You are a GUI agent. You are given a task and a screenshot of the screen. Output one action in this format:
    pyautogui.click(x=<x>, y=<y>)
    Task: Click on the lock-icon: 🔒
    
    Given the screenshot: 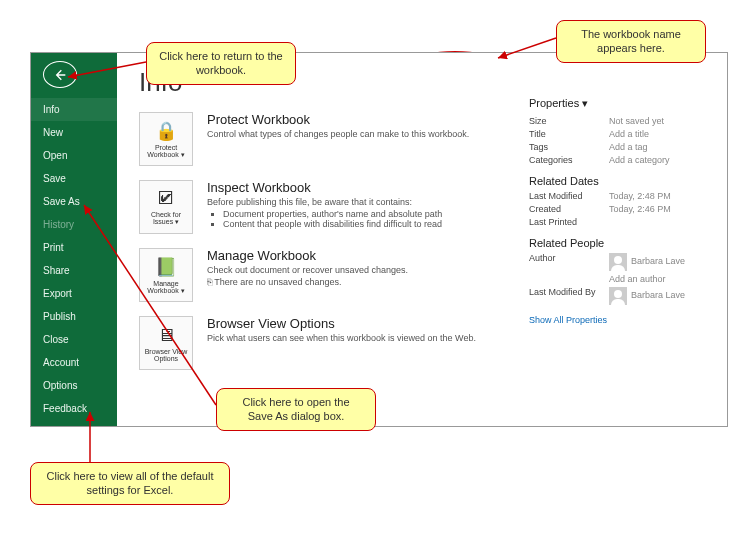 What is the action you would take?
    pyautogui.click(x=166, y=131)
    